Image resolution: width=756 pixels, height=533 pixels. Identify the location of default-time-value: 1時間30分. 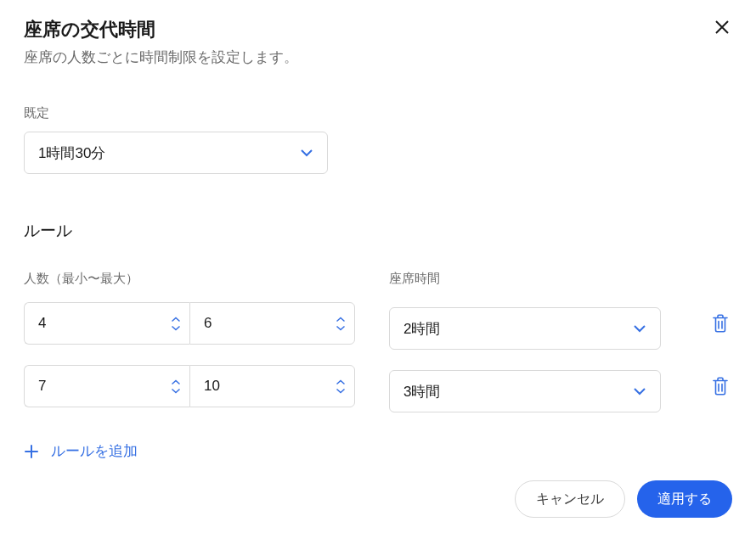
(71, 153).